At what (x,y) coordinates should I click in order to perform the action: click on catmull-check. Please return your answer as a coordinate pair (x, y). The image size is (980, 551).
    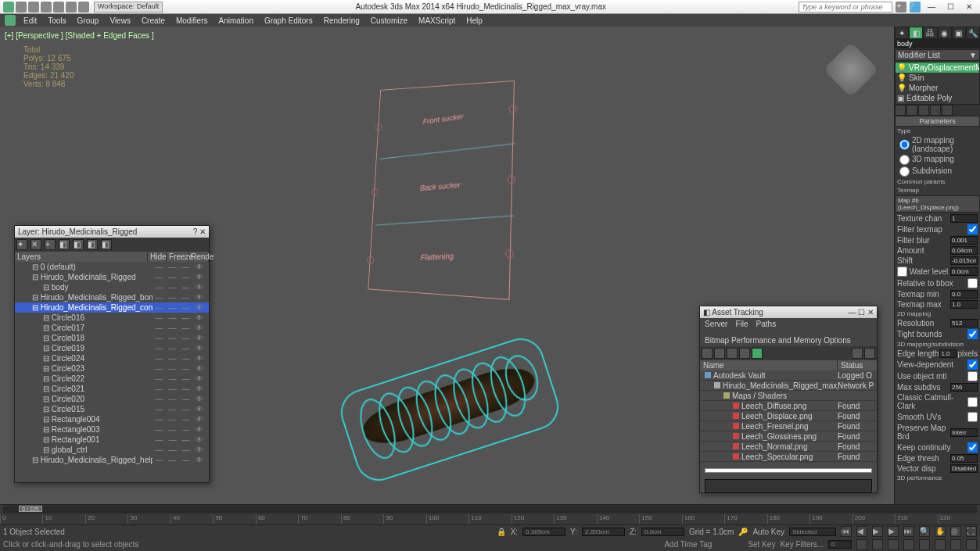
    Looking at the image, I should click on (973, 402).